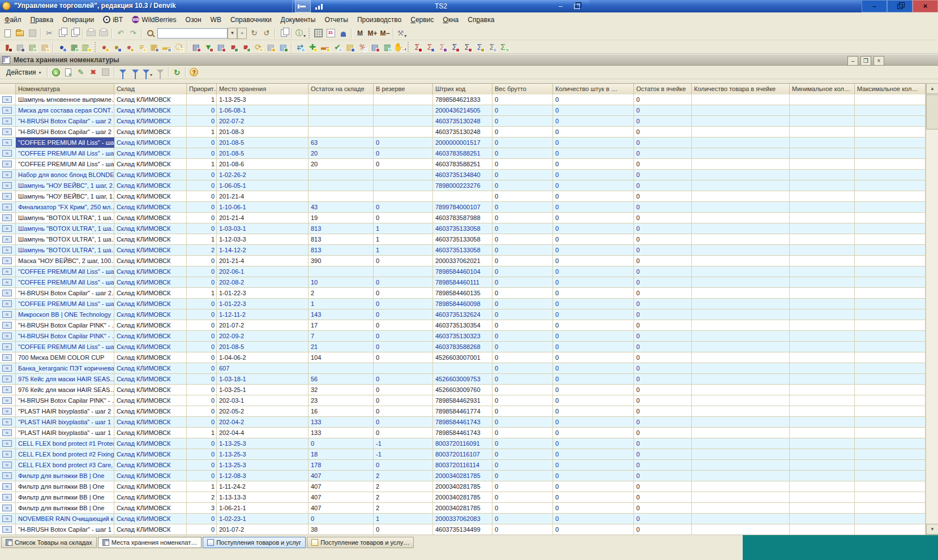 The height and width of the screenshot is (560, 938). Describe the element at coordinates (341, 455) in the screenshot. I see `cell: 18` at that location.